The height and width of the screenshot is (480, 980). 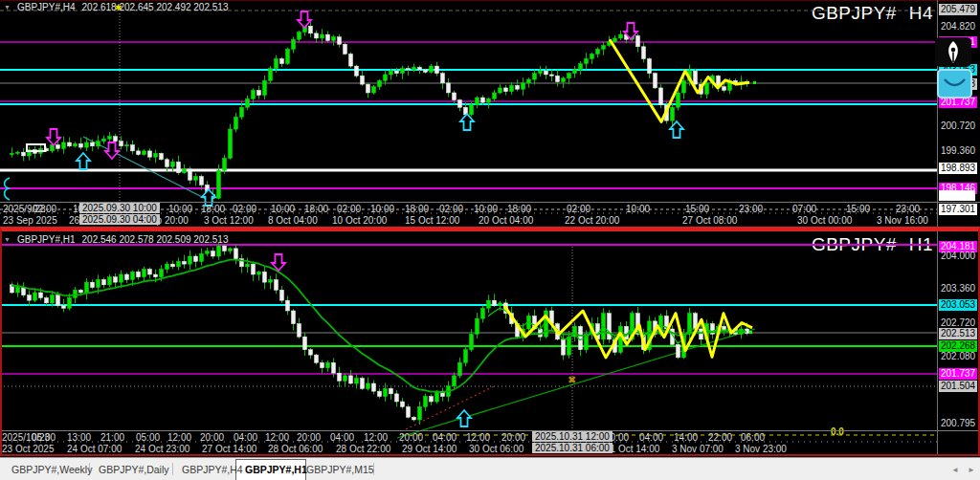 What do you see at coordinates (490, 430) in the screenshot?
I see `time-axis-separator` at bounding box center [490, 430].